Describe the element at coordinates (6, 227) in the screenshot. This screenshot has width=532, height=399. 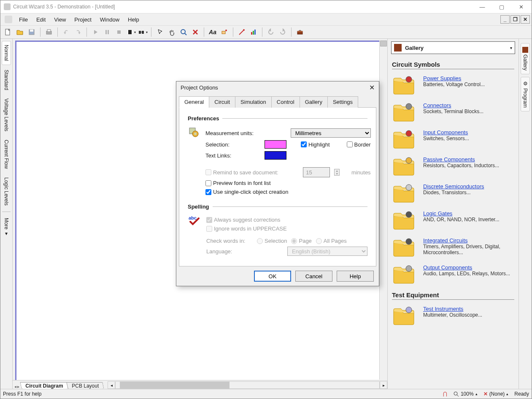
I see `view-tab-more: More` at that location.